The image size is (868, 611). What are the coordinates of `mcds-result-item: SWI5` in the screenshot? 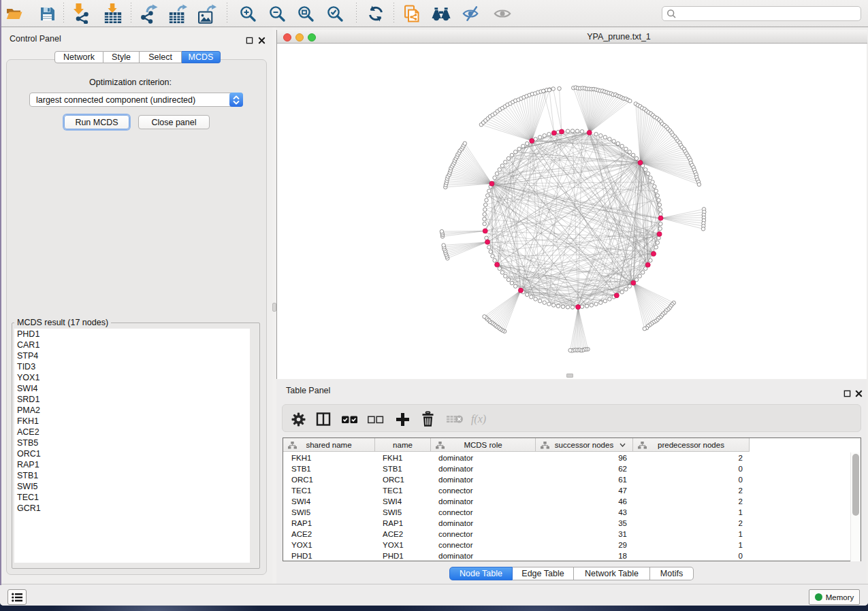 It's located at (132, 486).